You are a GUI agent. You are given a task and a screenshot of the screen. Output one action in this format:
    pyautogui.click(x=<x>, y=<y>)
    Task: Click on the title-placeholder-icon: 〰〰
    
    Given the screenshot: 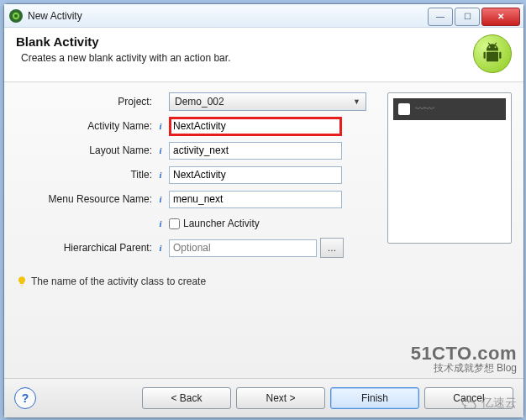 What is the action you would take?
    pyautogui.click(x=424, y=109)
    